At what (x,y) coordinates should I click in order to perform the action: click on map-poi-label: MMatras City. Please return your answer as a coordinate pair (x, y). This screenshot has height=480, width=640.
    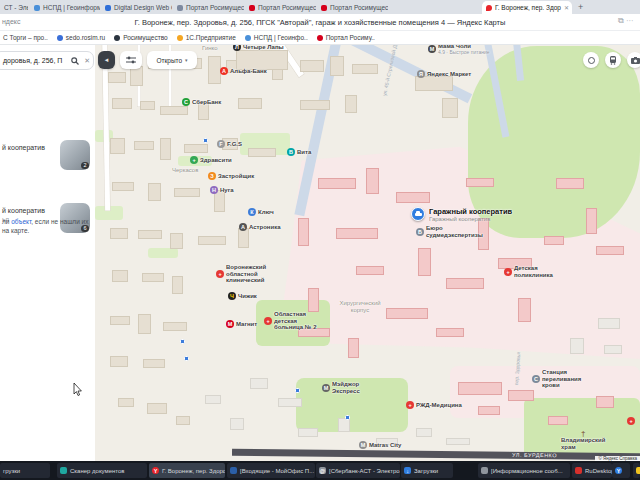
    Looking at the image, I should click on (380, 445).